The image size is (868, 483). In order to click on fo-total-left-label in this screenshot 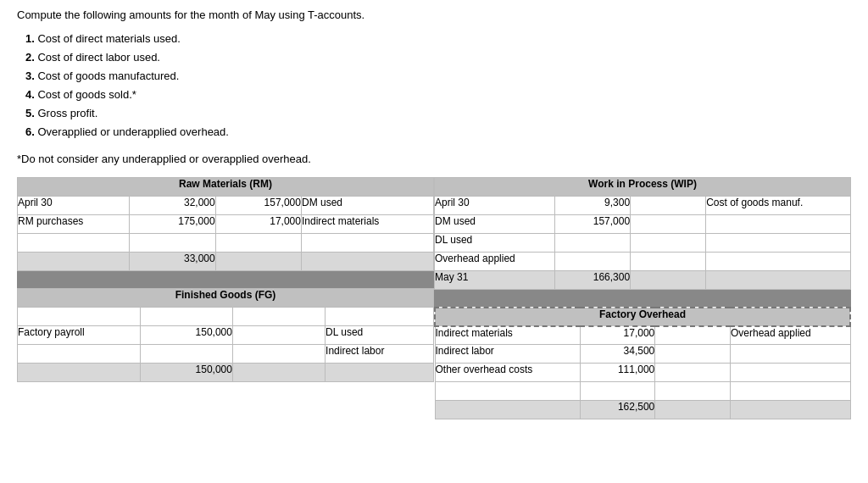, I will do `click(507, 410)`.